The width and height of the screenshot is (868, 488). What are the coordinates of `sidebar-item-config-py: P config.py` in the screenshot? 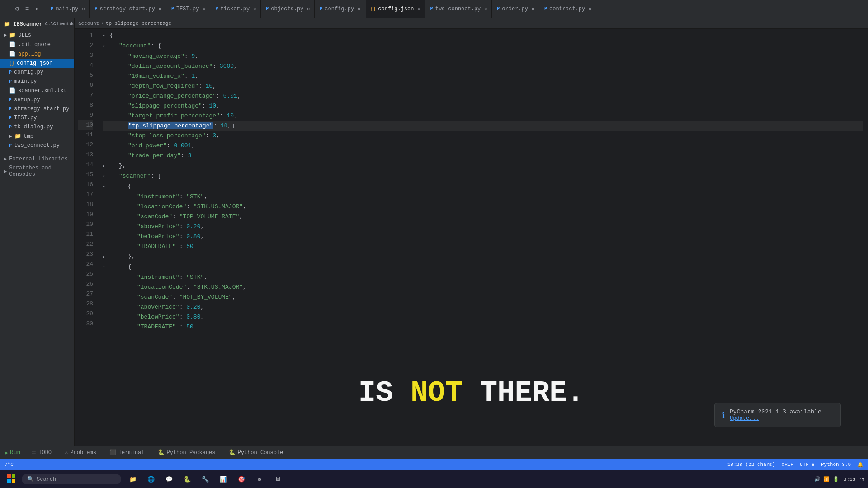 It's located at (37, 72).